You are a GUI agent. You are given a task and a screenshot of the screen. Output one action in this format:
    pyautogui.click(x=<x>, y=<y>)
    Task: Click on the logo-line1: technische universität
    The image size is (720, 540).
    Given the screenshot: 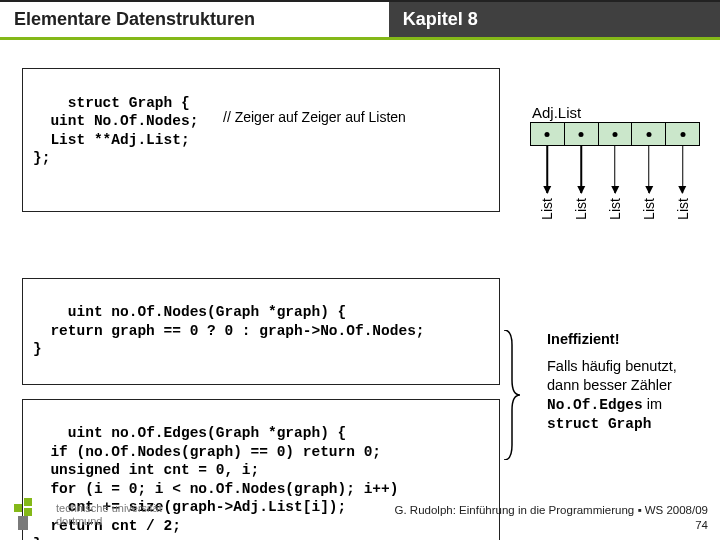 What is the action you would take?
    pyautogui.click(x=109, y=508)
    